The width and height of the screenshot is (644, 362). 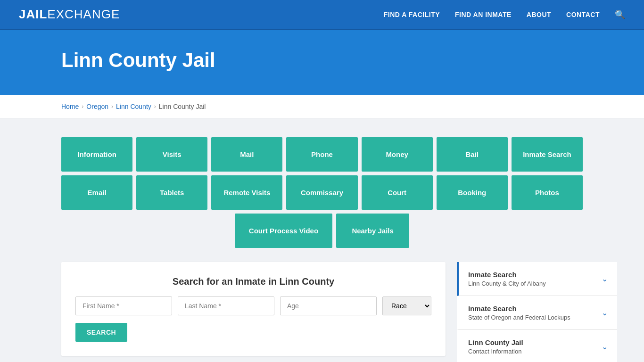 I want to click on btn-inmate-search: Inmate Search, so click(x=547, y=155).